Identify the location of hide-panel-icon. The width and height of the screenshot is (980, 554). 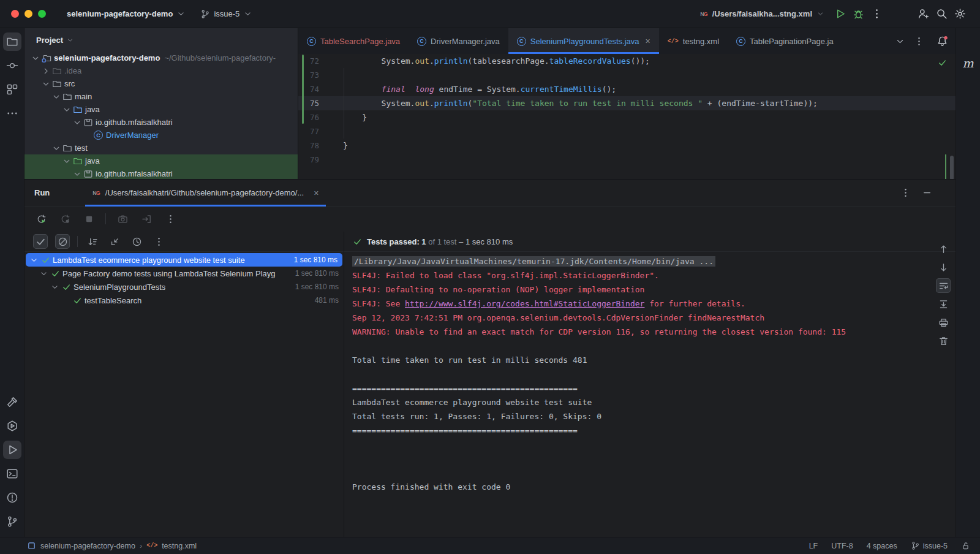
(927, 192).